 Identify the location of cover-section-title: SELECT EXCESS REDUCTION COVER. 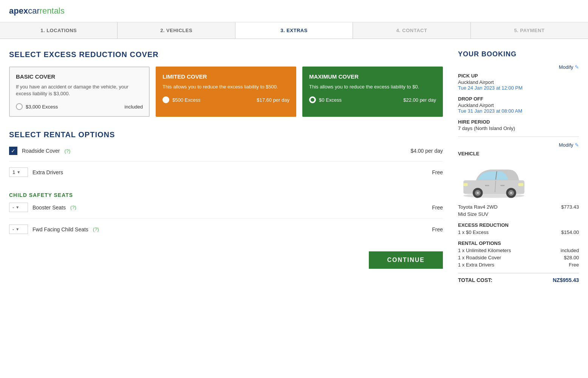
(226, 54).